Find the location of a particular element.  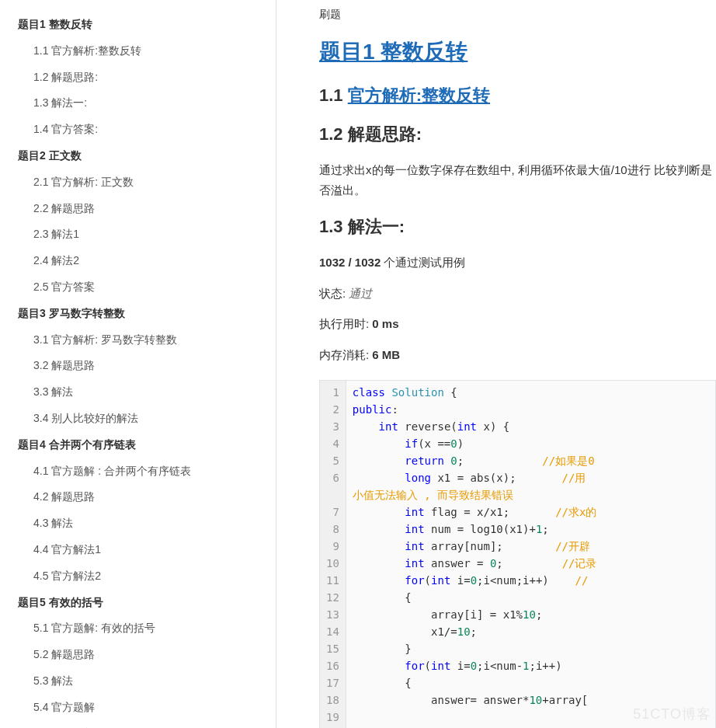

toc-item: 3.1 官方解析: 罗马数字转整数 is located at coordinates (138, 340).